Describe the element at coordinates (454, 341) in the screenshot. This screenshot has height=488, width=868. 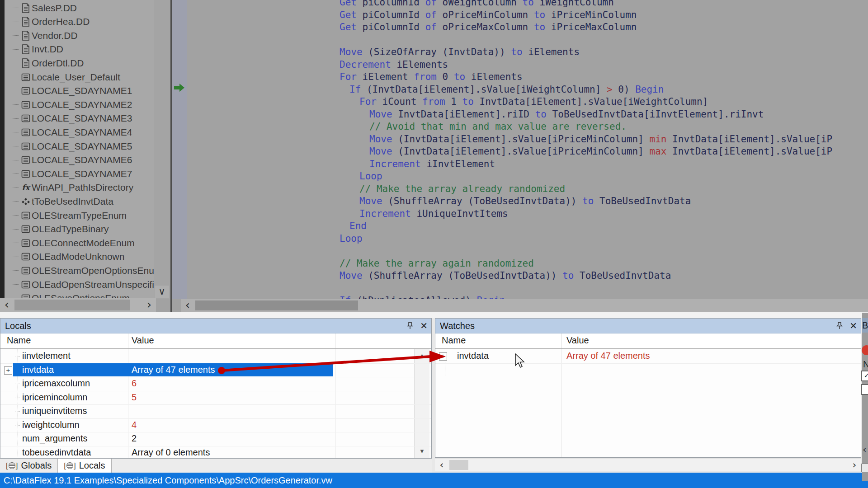
I see `watches-name-header: Name` at that location.